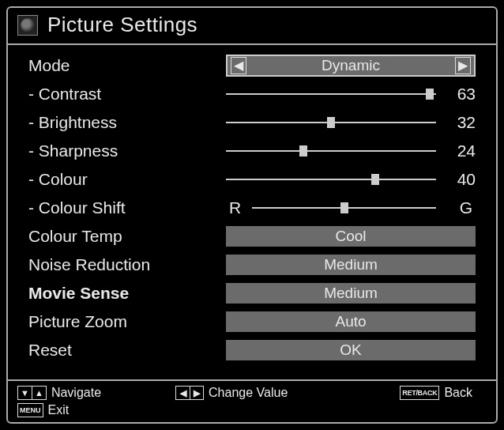 The image size is (504, 430). Describe the element at coordinates (235, 208) in the screenshot. I see `colour-shift-left: R` at that location.